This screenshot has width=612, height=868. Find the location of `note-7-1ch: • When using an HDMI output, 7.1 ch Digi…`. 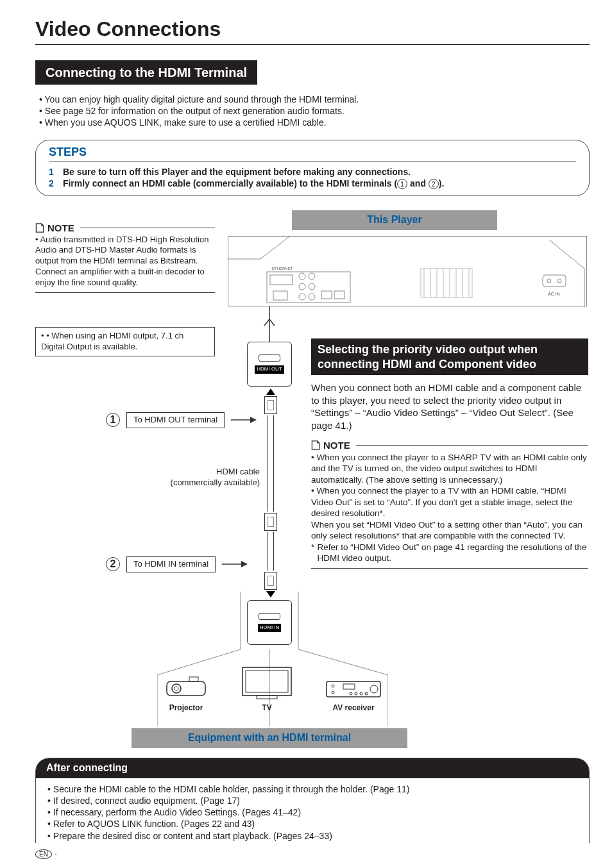

note-7-1ch: • When using an HDMI output, 7.1 ch Digi… is located at coordinates (125, 342).